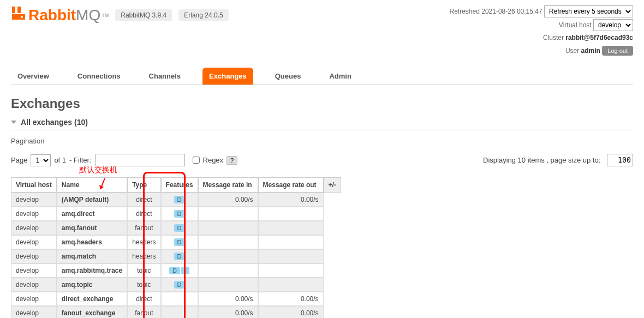 The width and height of the screenshot is (644, 318). Describe the element at coordinates (140, 160) in the screenshot. I see `filter-input` at that location.